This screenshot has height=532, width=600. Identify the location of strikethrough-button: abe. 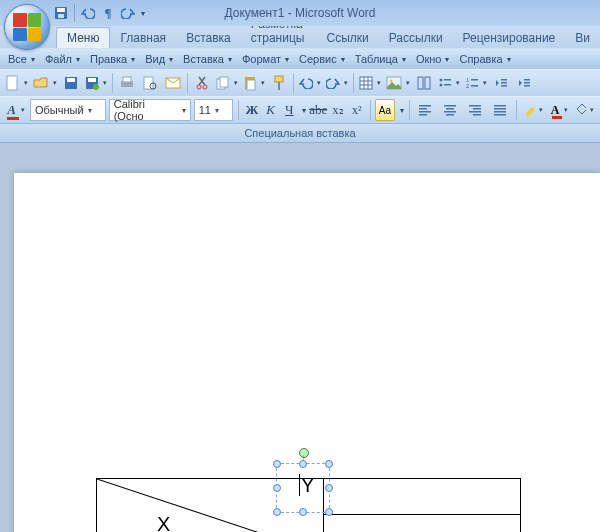
(318, 110).